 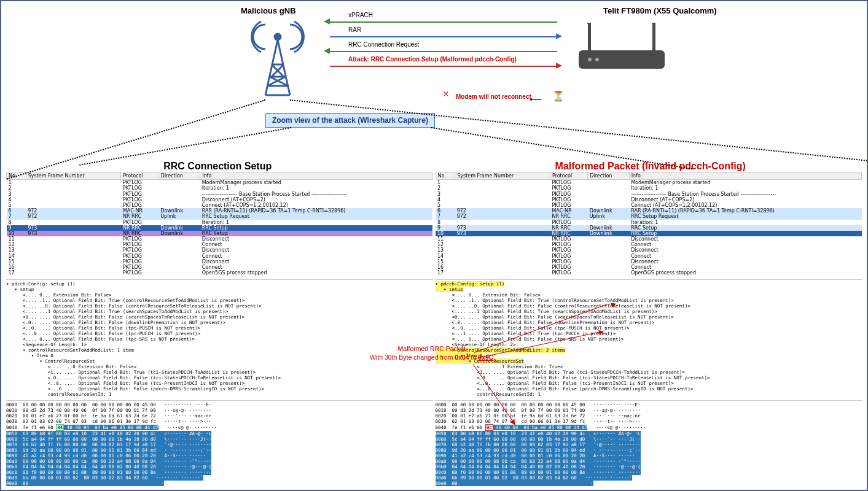 I want to click on message-arrows: xPRACHRARRRC Connection RequestAttack: R…, so click(x=447, y=43).